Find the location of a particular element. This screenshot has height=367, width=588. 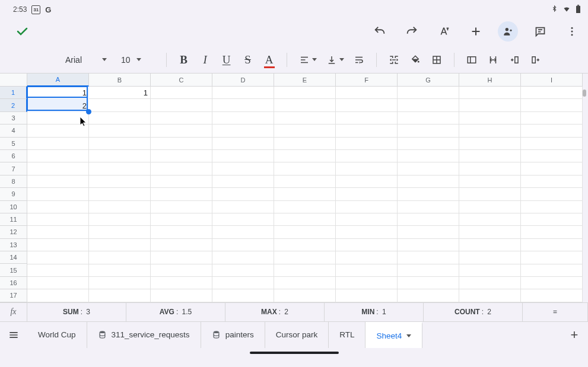

italic-button: I is located at coordinates (205, 60).